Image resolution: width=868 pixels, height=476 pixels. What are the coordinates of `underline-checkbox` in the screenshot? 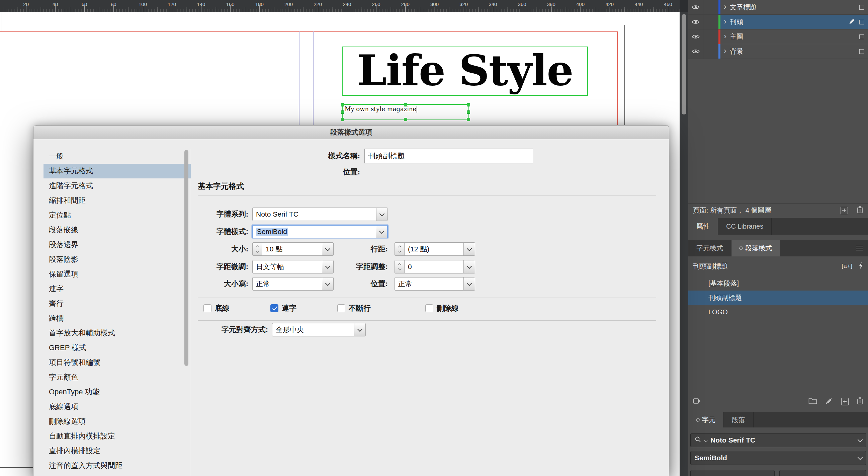 It's located at (208, 308).